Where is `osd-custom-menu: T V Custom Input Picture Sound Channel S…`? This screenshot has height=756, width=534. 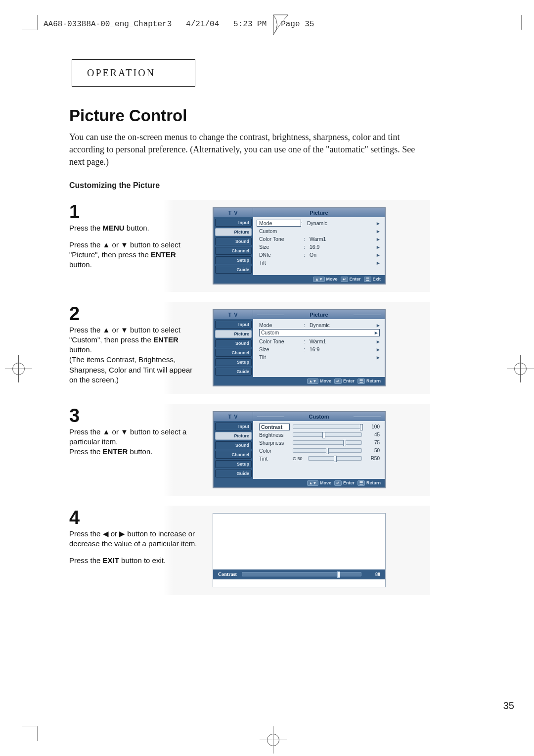
osd-custom-menu: T V Custom Input Picture Sound Channel S… is located at coordinates (299, 450).